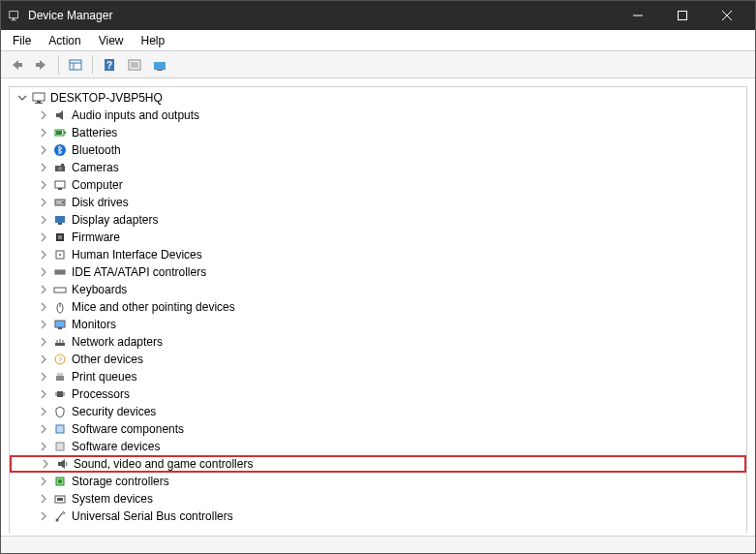 This screenshot has height=554, width=756. Describe the element at coordinates (378, 98) in the screenshot. I see `tree-root-node: DESKTOP-JVBP5HQ` at that location.